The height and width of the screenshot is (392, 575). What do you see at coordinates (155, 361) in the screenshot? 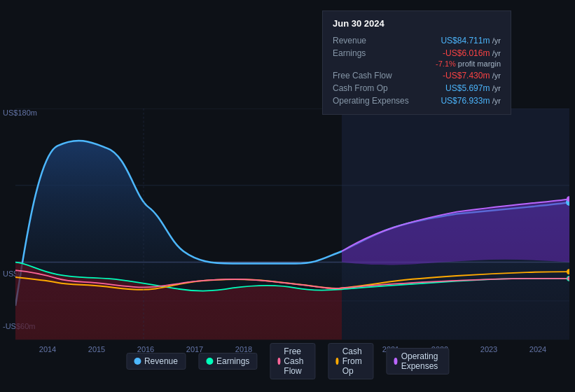
I see `legend-item-revenue: Revenue` at bounding box center [155, 361].